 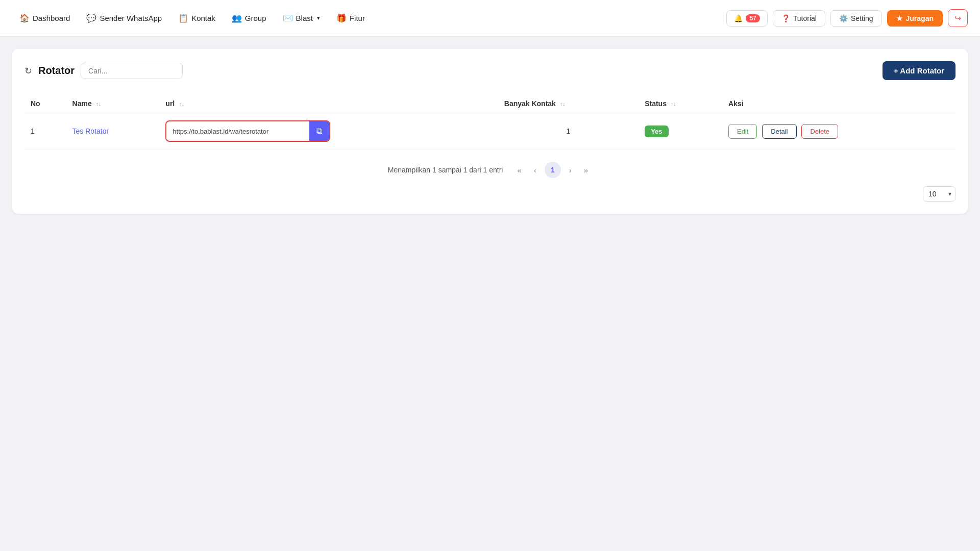 I want to click on pagination-next: ›, so click(x=571, y=170).